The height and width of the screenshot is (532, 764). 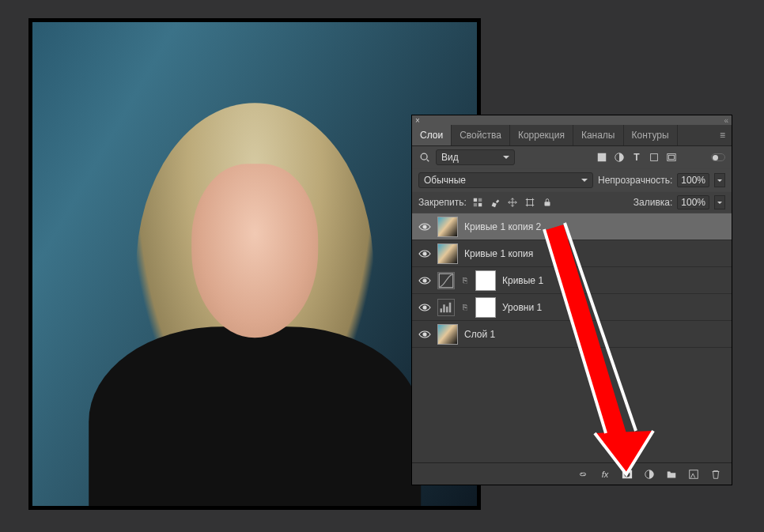 What do you see at coordinates (512, 202) in the screenshot?
I see `lock-position-icon` at bounding box center [512, 202].